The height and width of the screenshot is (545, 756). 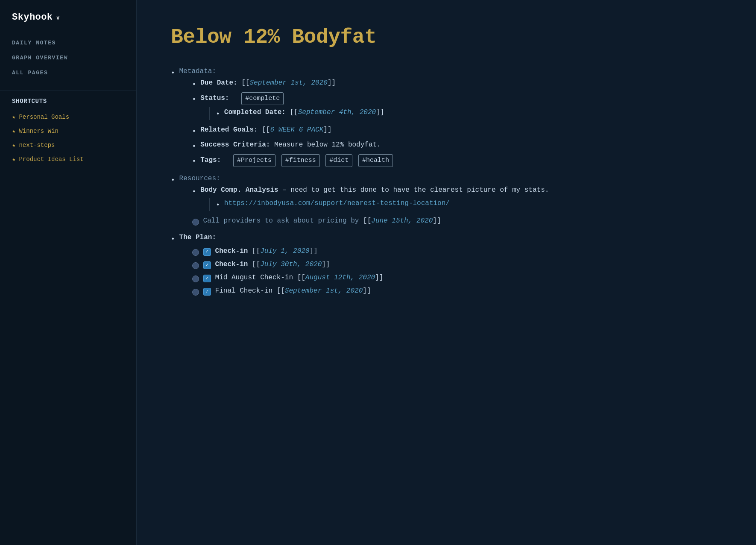 I want to click on checkin-3-label: Mid August Check-in, so click(x=254, y=278).